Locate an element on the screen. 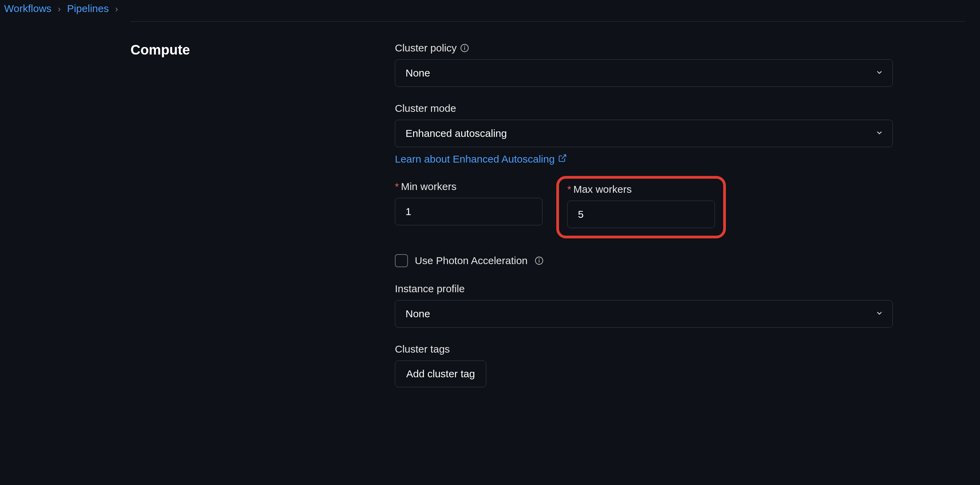  max-workers-label: Max workers is located at coordinates (603, 189).